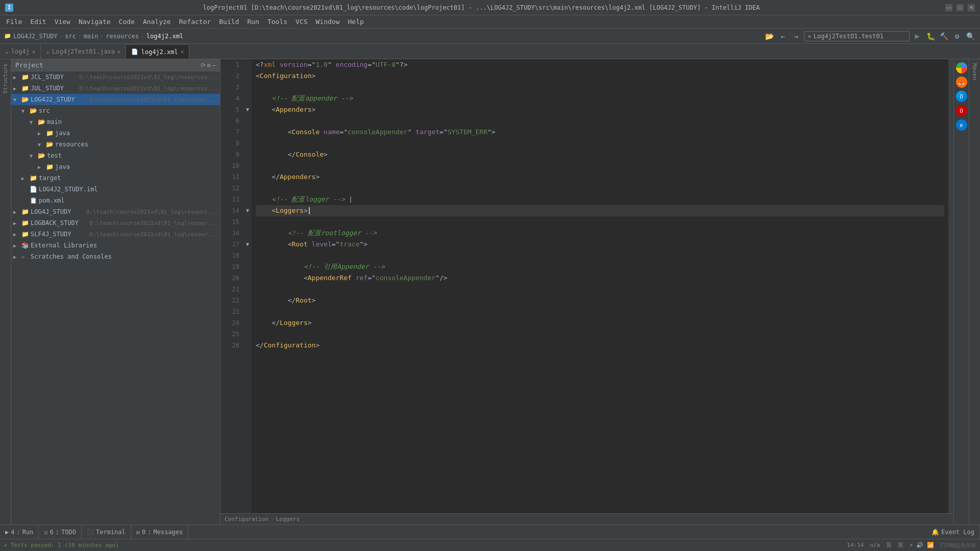 This screenshot has height=551, width=980. I want to click on opera-mini-icon: O, so click(962, 96).